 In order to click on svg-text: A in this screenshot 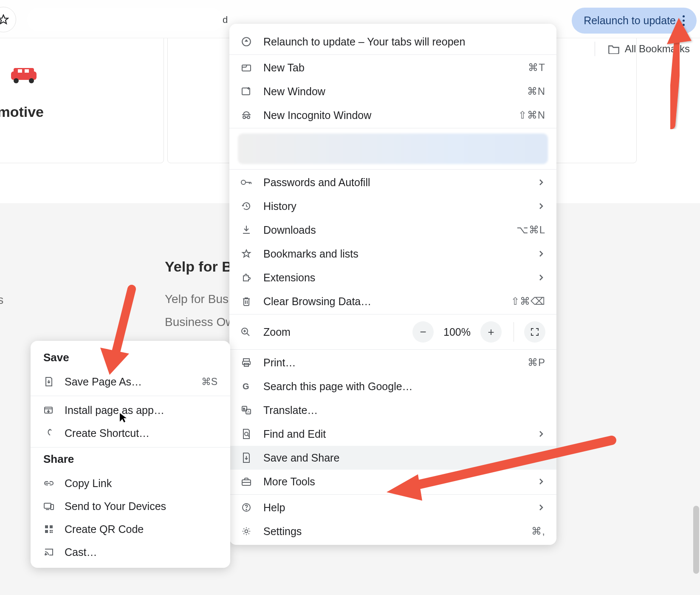, I will do `click(248, 412)`.